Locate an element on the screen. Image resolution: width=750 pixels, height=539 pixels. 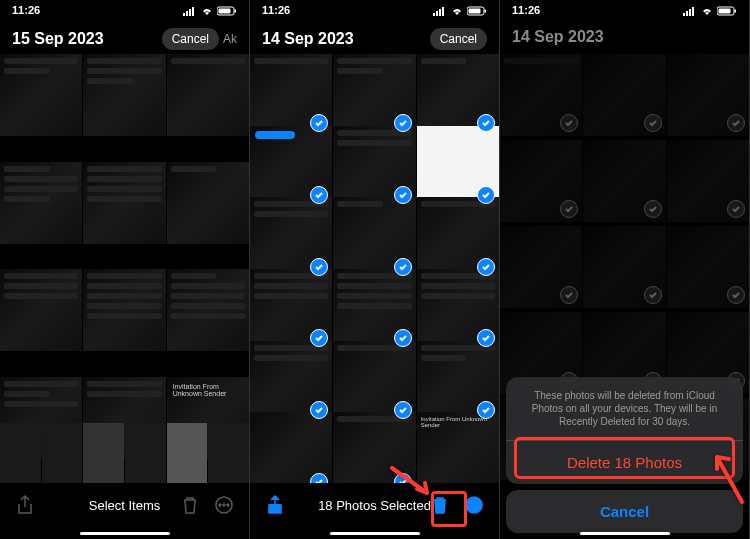
side-text: Ak is located at coordinates (230, 39).